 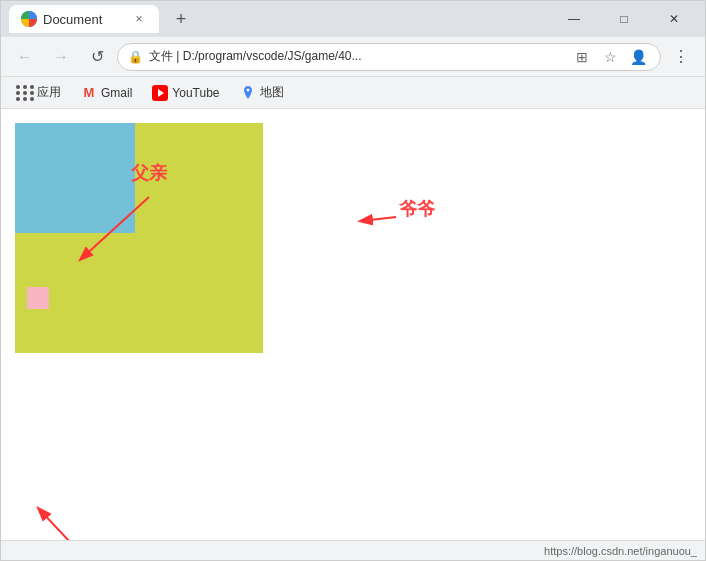 I want to click on translate-icon: ⊞, so click(x=582, y=57).